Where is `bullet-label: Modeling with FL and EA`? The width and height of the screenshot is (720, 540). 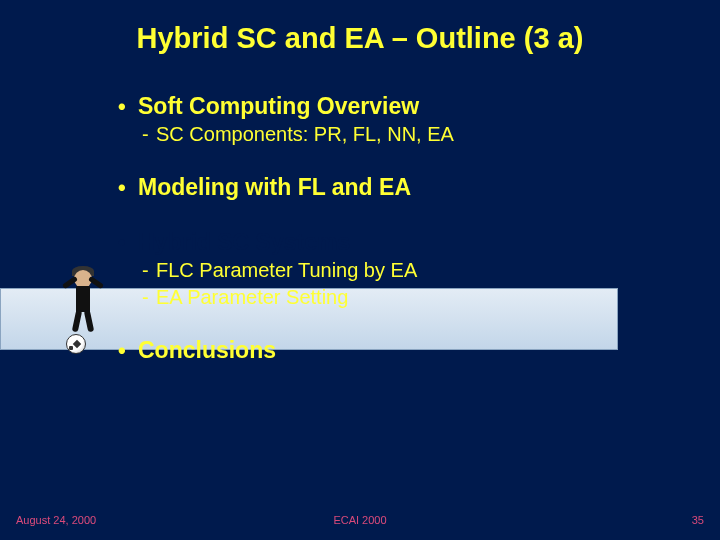
bullet-label: Modeling with FL and EA is located at coordinates (274, 187).